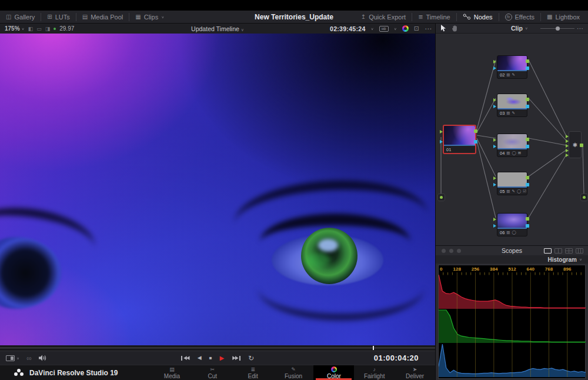 The width and height of the screenshot is (588, 380). I want to click on luts-button: ⊞ LUTs, so click(58, 16).